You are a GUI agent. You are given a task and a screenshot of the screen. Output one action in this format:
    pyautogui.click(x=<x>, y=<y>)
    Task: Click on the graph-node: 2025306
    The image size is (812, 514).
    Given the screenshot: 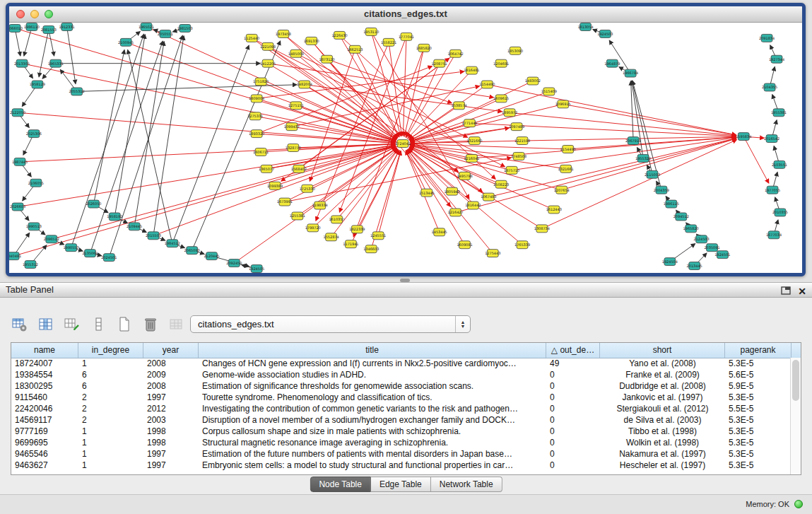 What is the action you would take?
    pyautogui.click(x=34, y=134)
    